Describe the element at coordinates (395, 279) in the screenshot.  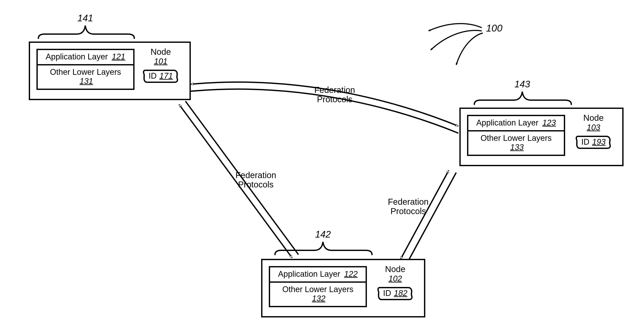
I see `node-number: 102` at that location.